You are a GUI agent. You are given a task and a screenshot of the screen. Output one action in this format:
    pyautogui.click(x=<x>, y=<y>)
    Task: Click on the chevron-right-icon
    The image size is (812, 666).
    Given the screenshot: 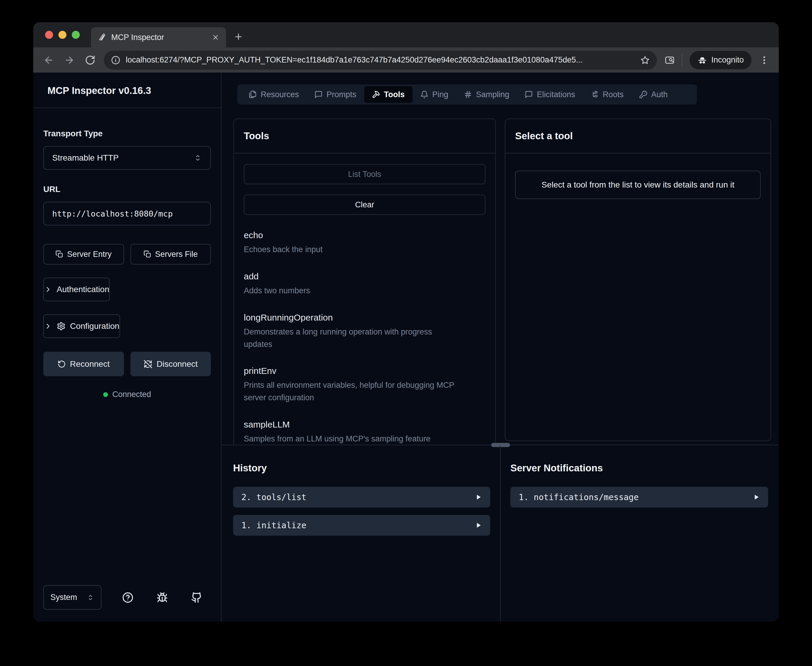 What is the action you would take?
    pyautogui.click(x=48, y=289)
    